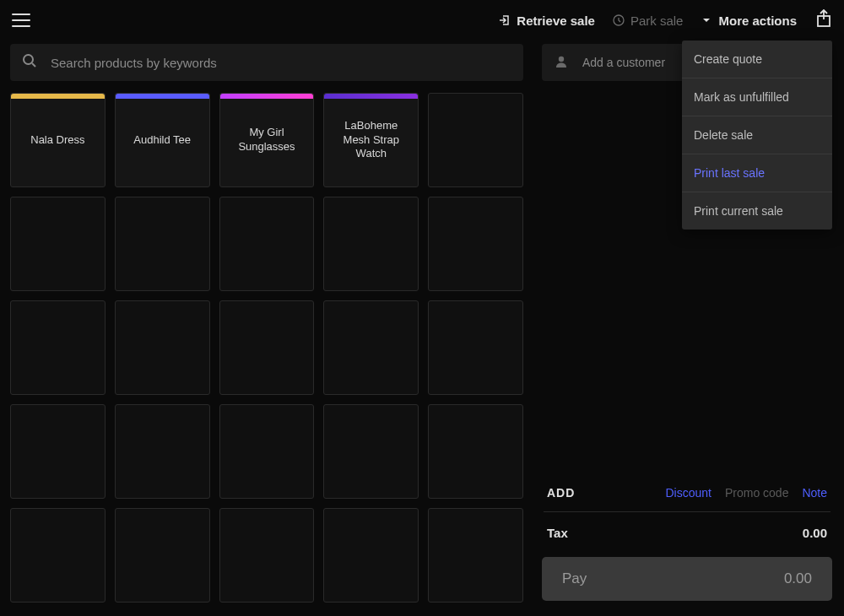 This screenshot has height=616, width=844. What do you see at coordinates (21, 20) in the screenshot?
I see `menu-button` at bounding box center [21, 20].